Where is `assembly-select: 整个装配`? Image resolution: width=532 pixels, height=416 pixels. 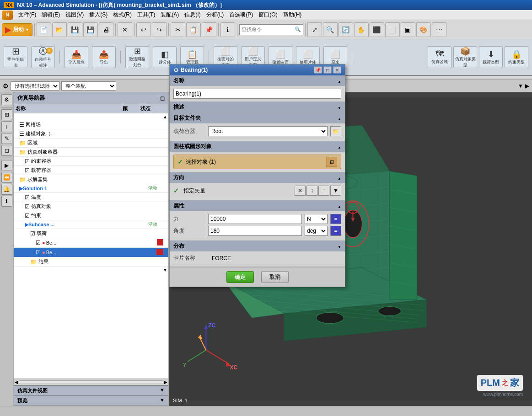
assembly-select: 整个装配 is located at coordinates (89, 86).